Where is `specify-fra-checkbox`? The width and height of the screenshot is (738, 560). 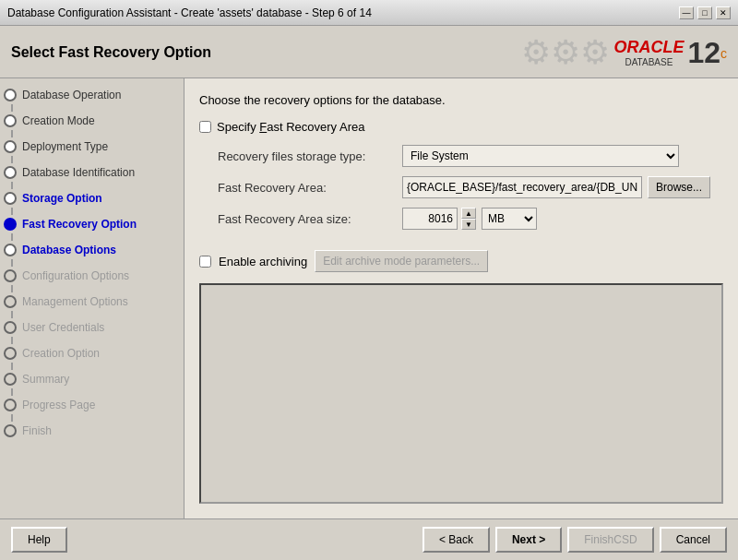 specify-fra-checkbox is located at coordinates (205, 127).